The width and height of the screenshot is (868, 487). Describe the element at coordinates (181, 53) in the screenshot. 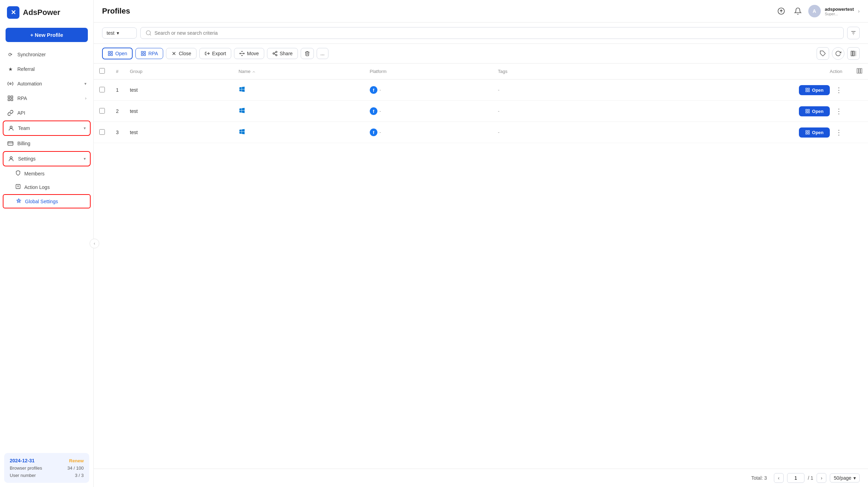

I see `close-button: Close` at that location.